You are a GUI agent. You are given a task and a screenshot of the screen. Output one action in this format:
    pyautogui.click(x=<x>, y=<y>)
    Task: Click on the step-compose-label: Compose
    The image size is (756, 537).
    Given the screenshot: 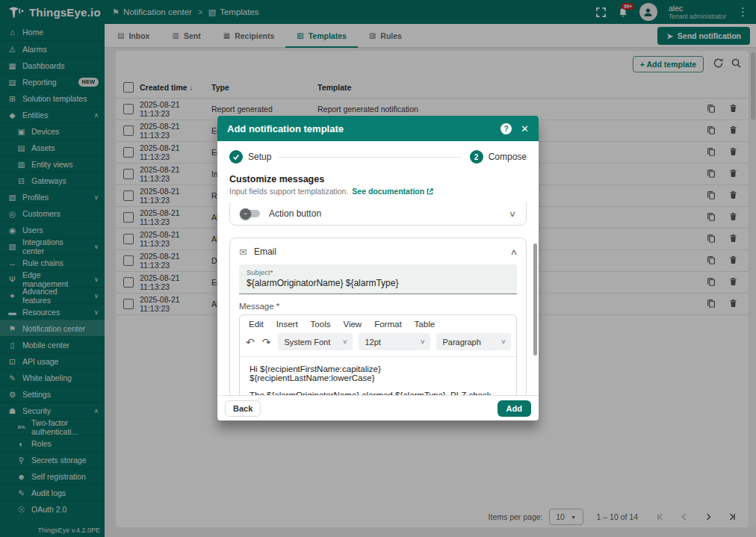 What is the action you would take?
    pyautogui.click(x=508, y=157)
    